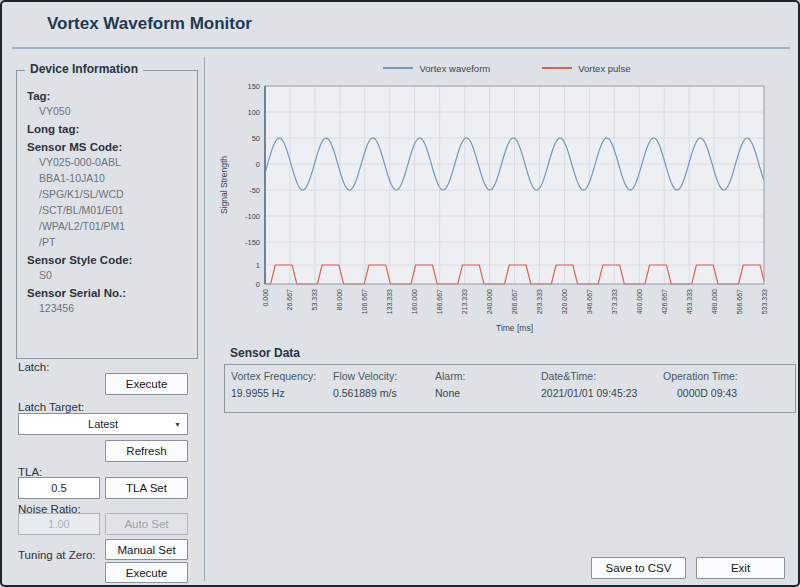 Image resolution: width=800 pixels, height=587 pixels. I want to click on device-field-value: /SPG/K1/SL/WCD, so click(115, 194).